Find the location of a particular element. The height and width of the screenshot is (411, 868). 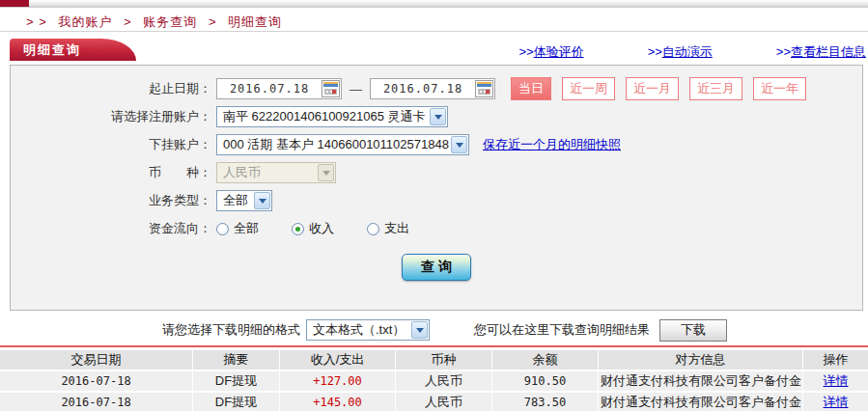

business-type-select: 全部 is located at coordinates (244, 201).